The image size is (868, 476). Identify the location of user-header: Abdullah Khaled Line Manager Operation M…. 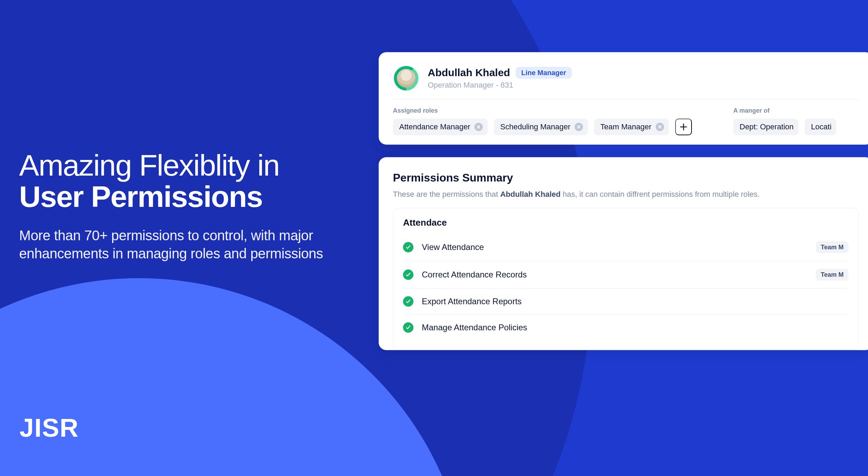
(626, 82).